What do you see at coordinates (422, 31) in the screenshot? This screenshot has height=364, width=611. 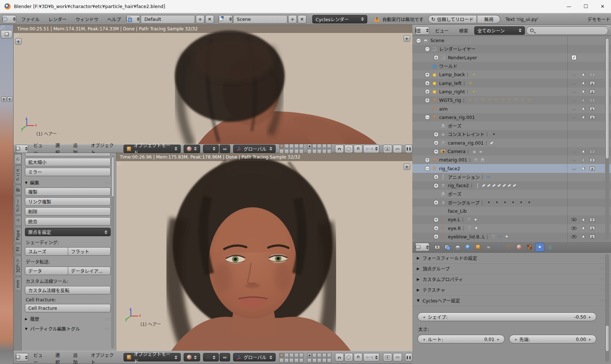 I see `editor-type-button-outliner` at bounding box center [422, 31].